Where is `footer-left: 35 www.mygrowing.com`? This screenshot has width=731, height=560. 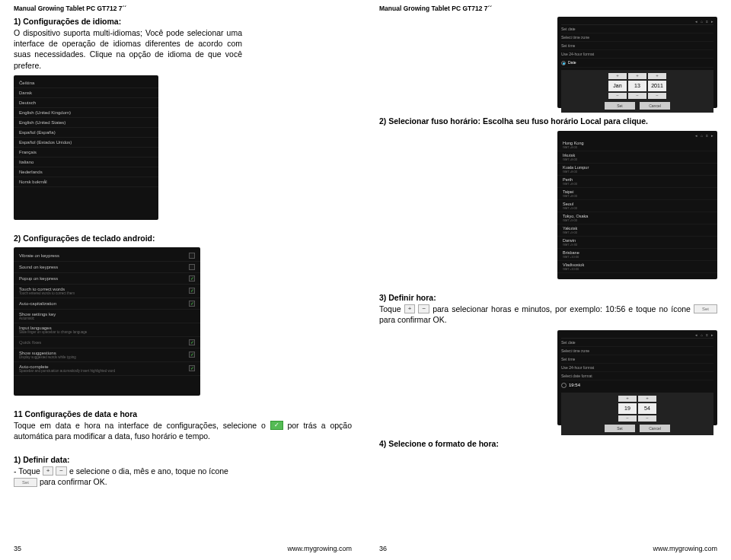
footer-left: 35 www.mygrowing.com is located at coordinates (183, 549).